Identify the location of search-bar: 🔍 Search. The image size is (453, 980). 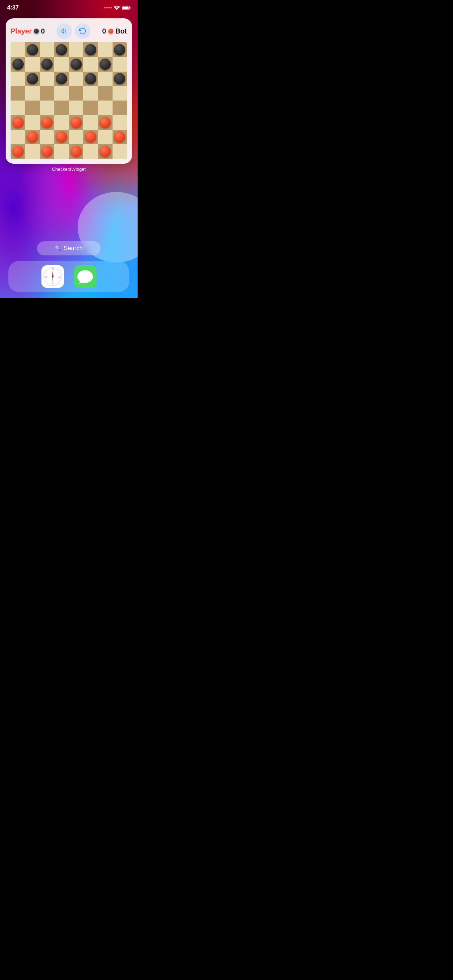
(68, 248).